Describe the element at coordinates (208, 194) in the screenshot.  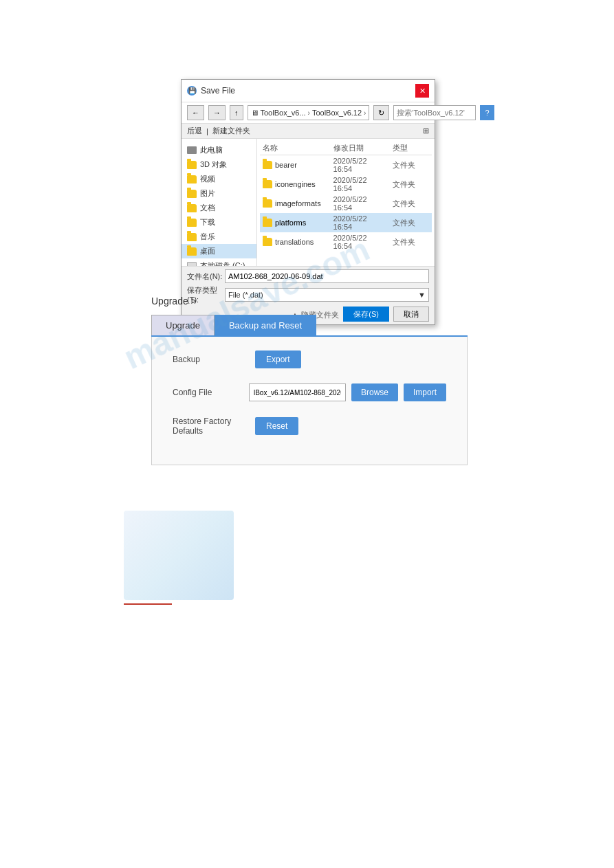
I see `sidebar-label-pictures: 图片` at that location.